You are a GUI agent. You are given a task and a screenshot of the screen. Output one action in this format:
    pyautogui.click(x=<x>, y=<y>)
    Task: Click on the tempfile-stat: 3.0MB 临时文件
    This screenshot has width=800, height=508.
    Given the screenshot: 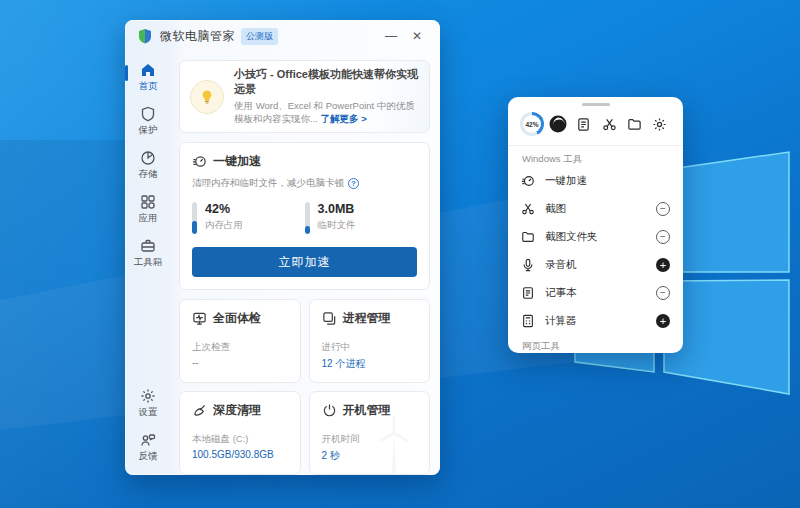 What is the action you would take?
    pyautogui.click(x=362, y=218)
    